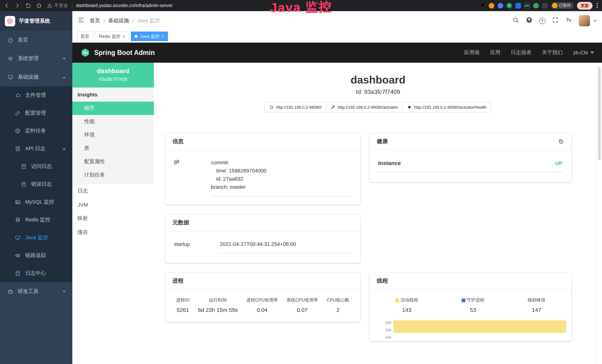 Image resolution: width=602 pixels, height=364 pixels. Describe the element at coordinates (150, 36) in the screenshot. I see `tab-java-monitor: Java 监控 ×` at that location.